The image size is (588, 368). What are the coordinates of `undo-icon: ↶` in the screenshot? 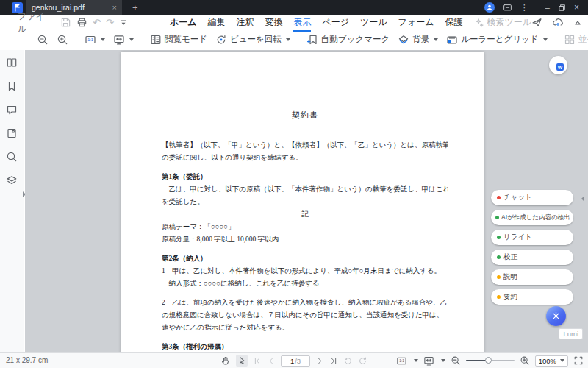 It's located at (97, 22).